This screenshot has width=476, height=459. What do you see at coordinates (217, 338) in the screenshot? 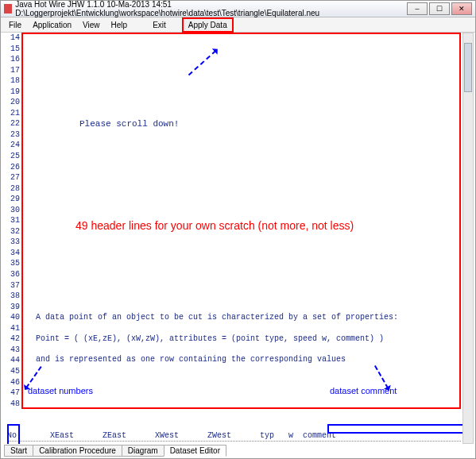
I see `data-point-description: A data point of an object to be cut is c…` at bounding box center [217, 338].